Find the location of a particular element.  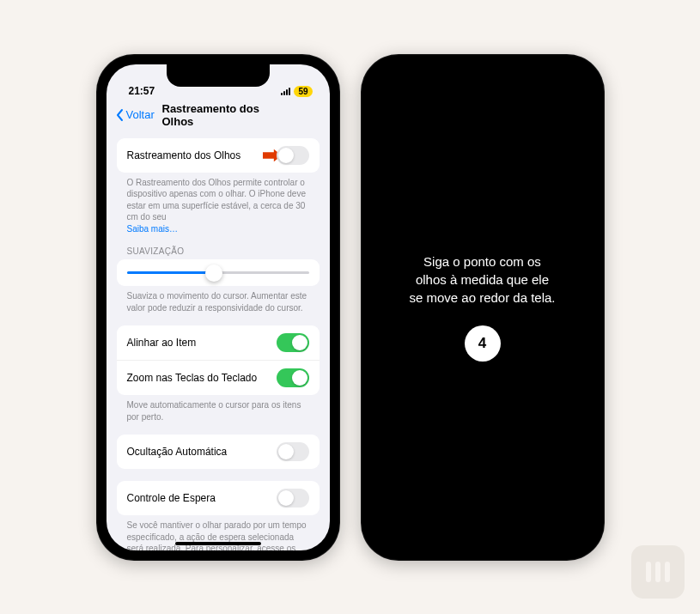

row-eye-tracking: Rastreamento dos Olhos is located at coordinates (218, 155).